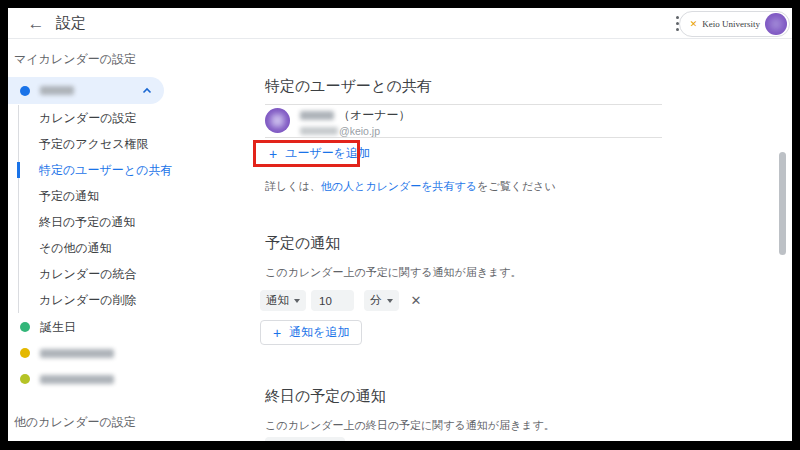  What do you see at coordinates (86, 90) in the screenshot?
I see `sidebar-selected-calendar` at bounding box center [86, 90].